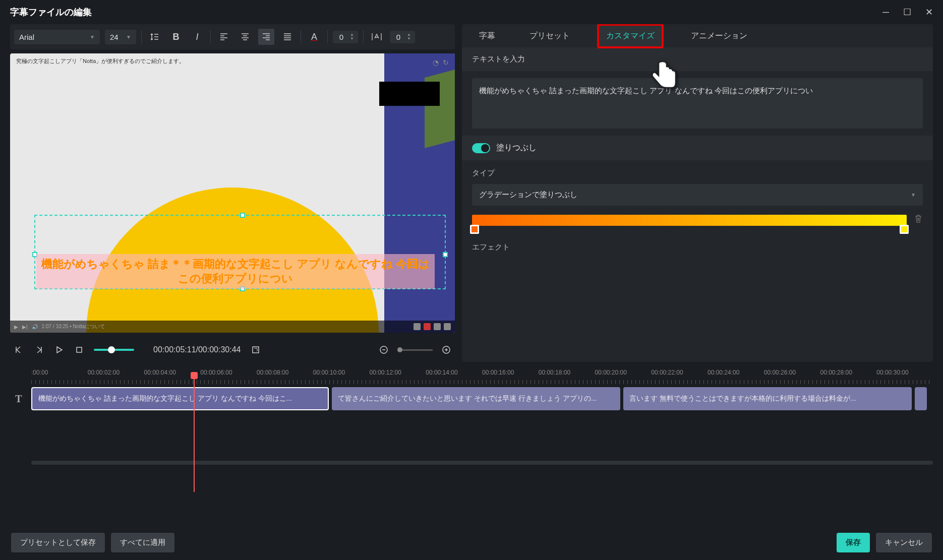 Image resolution: width=943 pixels, height=560 pixels. I want to click on fill-type-select: グラデーションで塗りつぶし ▼, so click(697, 195).